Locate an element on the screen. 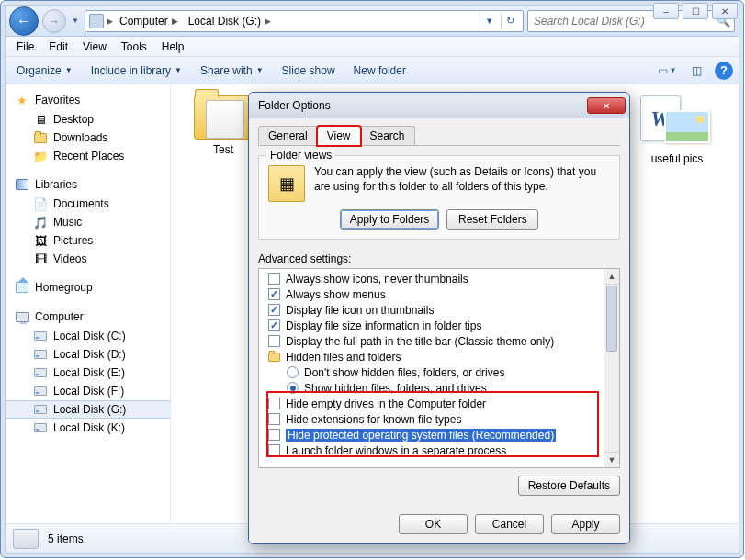 The height and width of the screenshot is (560, 745). nav-pictures: 🖼Pictures is located at coordinates (88, 241).